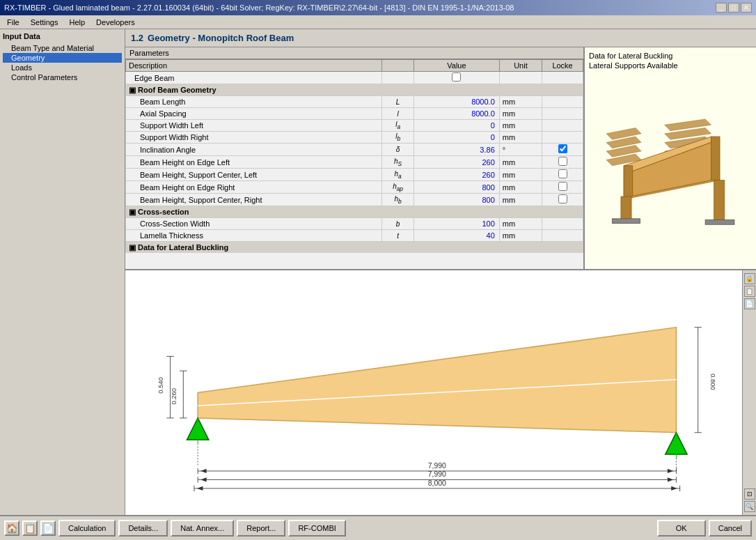  What do you see at coordinates (355, 150) in the screenshot?
I see `table-row: Inclination Angle δ 3.86 °` at bounding box center [355, 150].